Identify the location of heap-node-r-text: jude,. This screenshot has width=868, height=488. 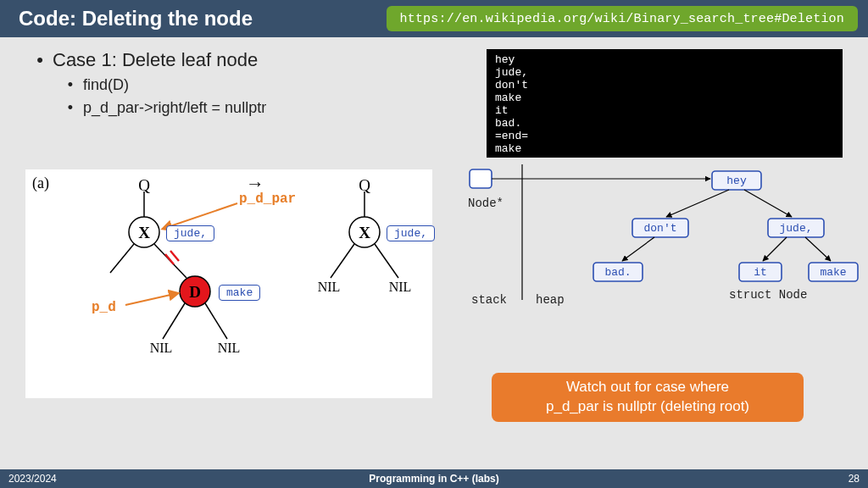
(795, 229).